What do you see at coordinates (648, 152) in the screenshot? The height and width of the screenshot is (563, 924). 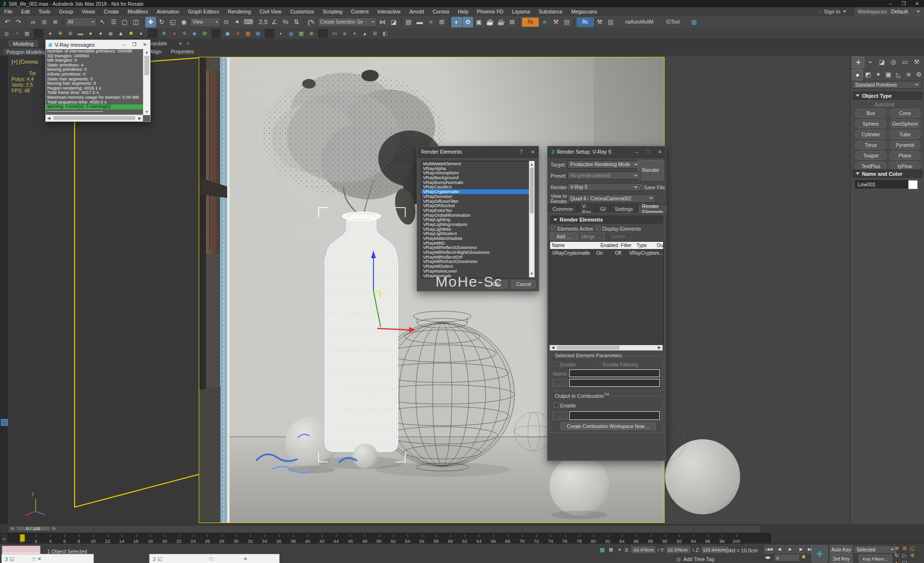 I see `maximize-icon: ❒` at bounding box center [648, 152].